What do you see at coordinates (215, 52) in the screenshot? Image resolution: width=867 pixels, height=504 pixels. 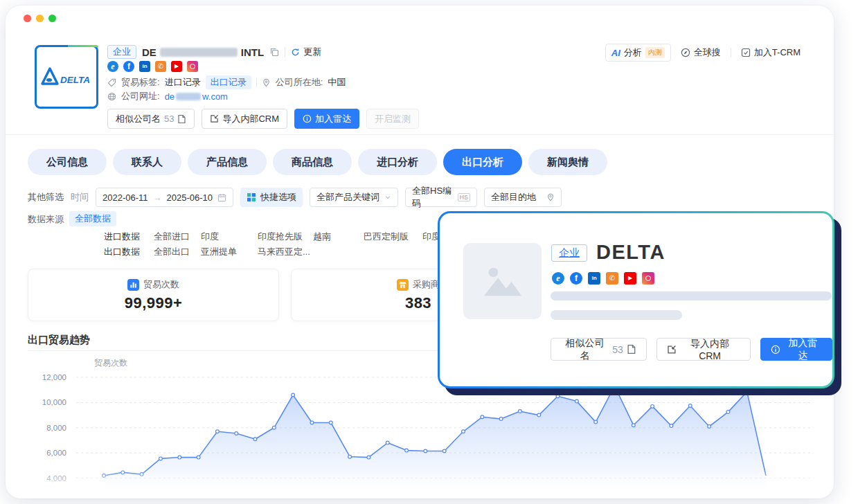 I see `company-title-row: 企业 DE INTL 更新` at bounding box center [215, 52].